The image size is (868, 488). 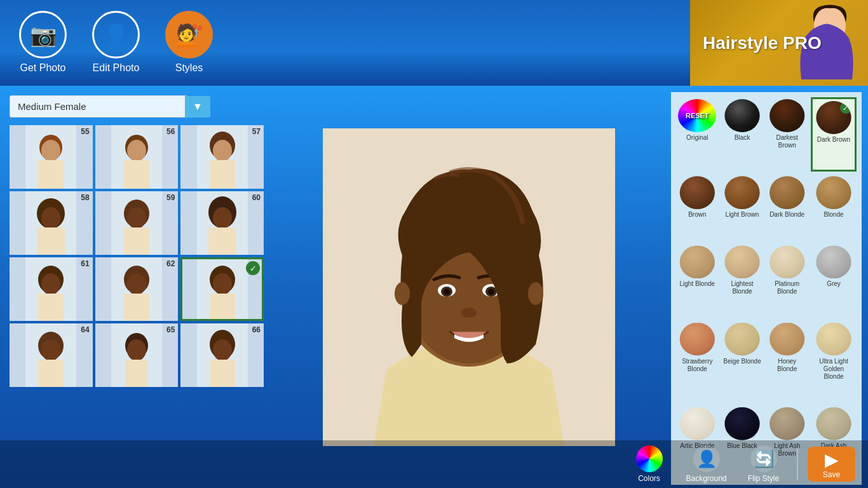 What do you see at coordinates (222, 289) in the screenshot?
I see `style-item-63: ✓` at bounding box center [222, 289].